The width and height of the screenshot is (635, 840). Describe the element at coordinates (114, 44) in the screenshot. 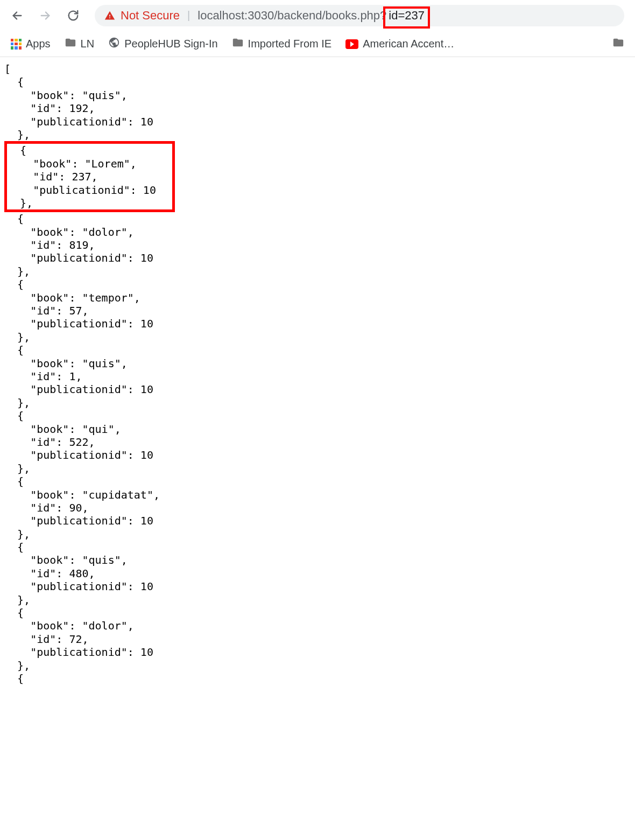

I see `globe-icon` at that location.